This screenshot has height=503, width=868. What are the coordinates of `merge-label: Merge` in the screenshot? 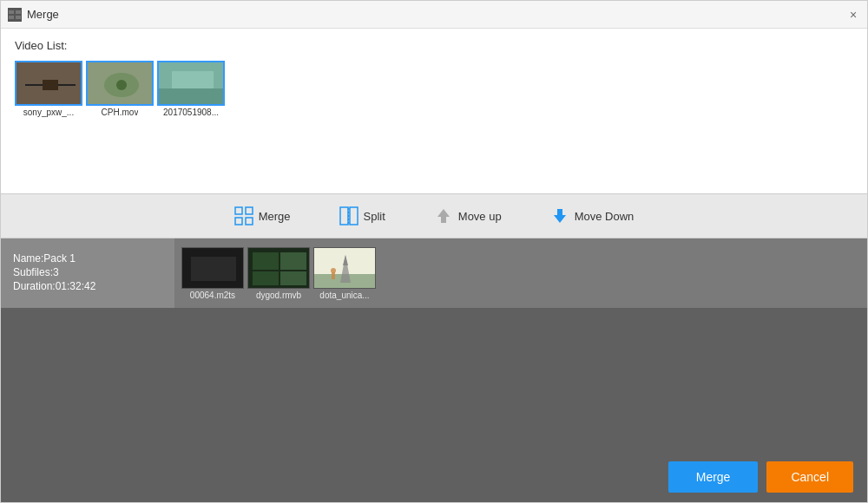 It's located at (274, 217).